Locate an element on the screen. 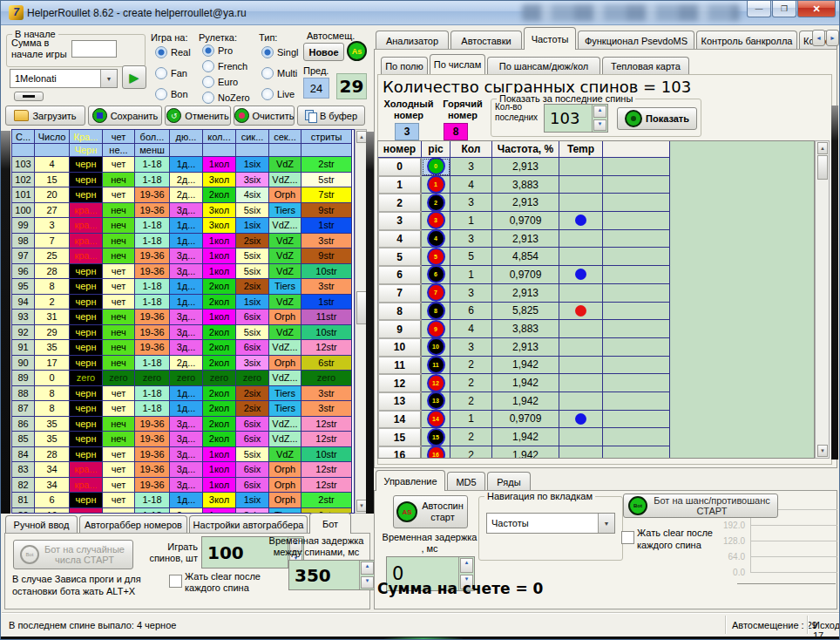 This screenshot has width=840, height=640. freq-row: 3310,9709 is located at coordinates (596, 221).